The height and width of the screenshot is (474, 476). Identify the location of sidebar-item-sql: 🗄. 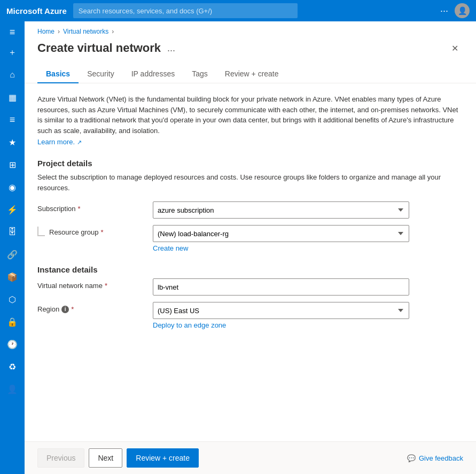
(12, 232).